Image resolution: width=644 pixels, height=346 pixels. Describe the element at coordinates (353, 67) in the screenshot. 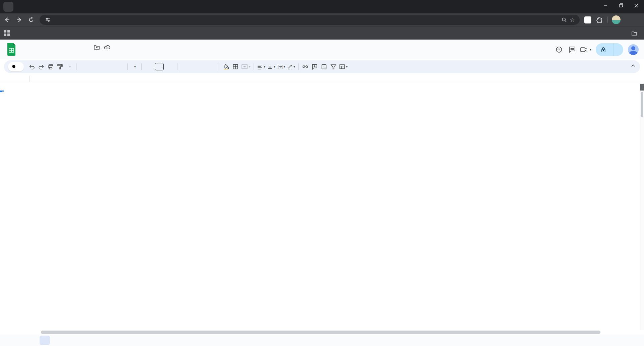

I see `functions-button` at that location.